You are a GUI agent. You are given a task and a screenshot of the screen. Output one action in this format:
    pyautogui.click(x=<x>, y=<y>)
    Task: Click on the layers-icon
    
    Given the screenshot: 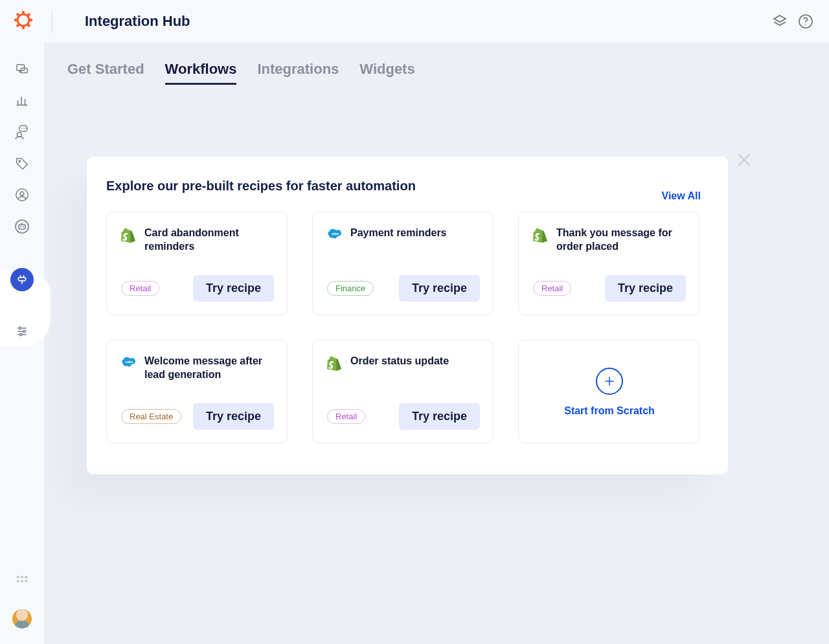 What is the action you would take?
    pyautogui.click(x=780, y=21)
    